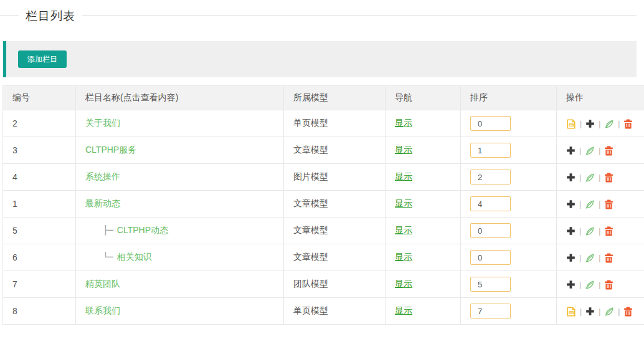 Image resolution: width=644 pixels, height=364 pixels. Describe the element at coordinates (103, 123) in the screenshot. I see `column-name-link: 关于我们` at that location.